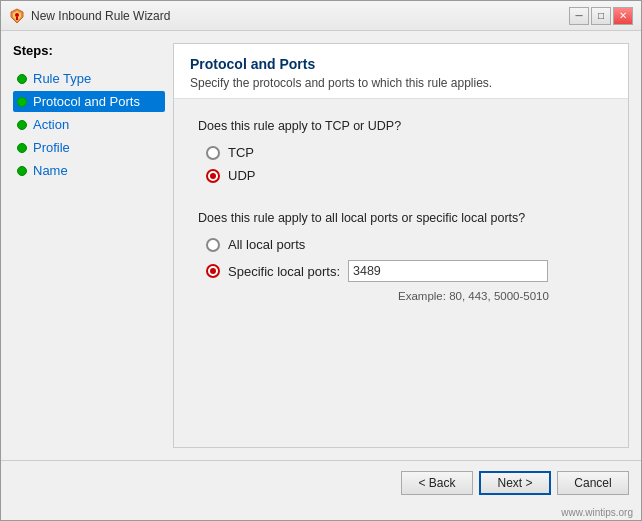  I want to click on title-bar: New Inbound Rule Wizard ─ □ ✕, so click(321, 16).